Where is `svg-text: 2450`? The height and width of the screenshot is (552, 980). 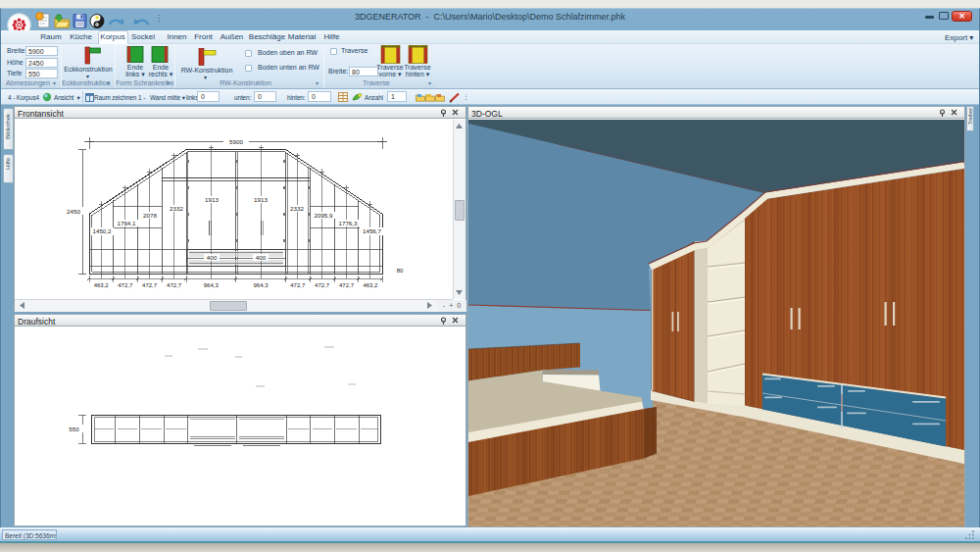
svg-text: 2450 is located at coordinates (74, 212).